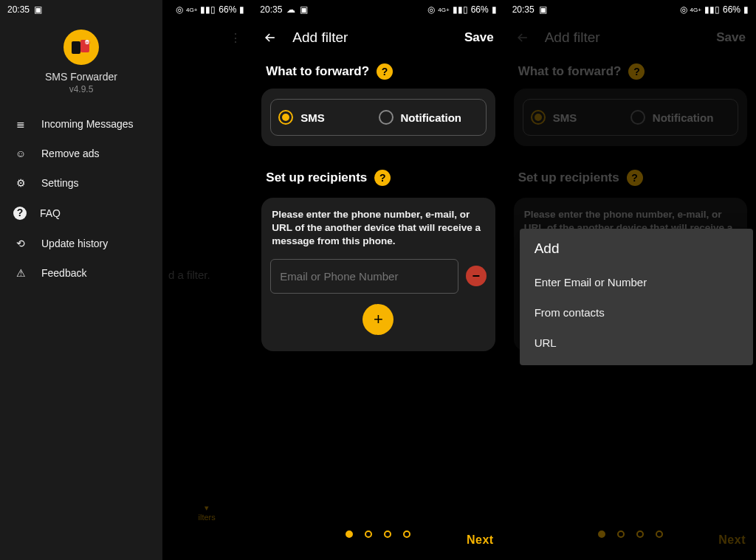 This screenshot has width=756, height=560. I want to click on smiley-icon: ☺, so click(21, 153).